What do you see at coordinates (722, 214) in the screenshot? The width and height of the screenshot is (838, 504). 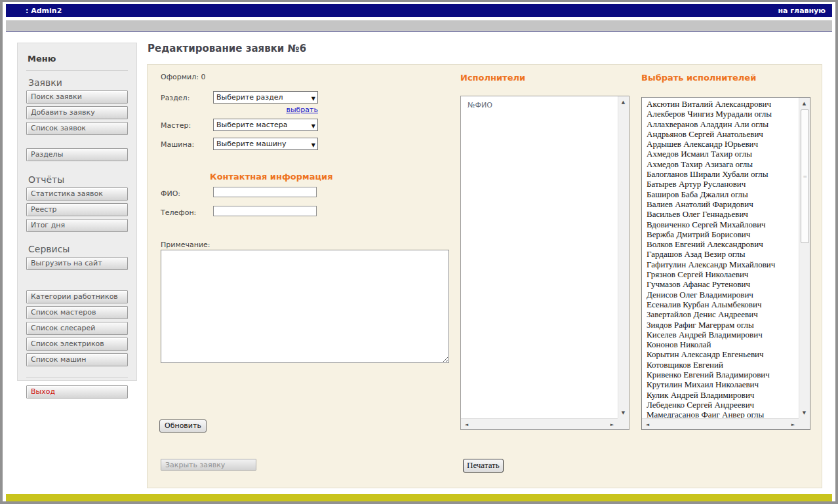 I see `executor-option: Васильев Олег Геннадьевич` at bounding box center [722, 214].